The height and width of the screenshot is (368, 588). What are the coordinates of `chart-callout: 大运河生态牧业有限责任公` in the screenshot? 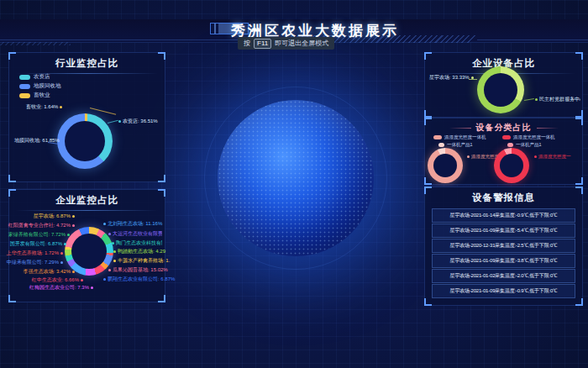 It's located at (135, 234).